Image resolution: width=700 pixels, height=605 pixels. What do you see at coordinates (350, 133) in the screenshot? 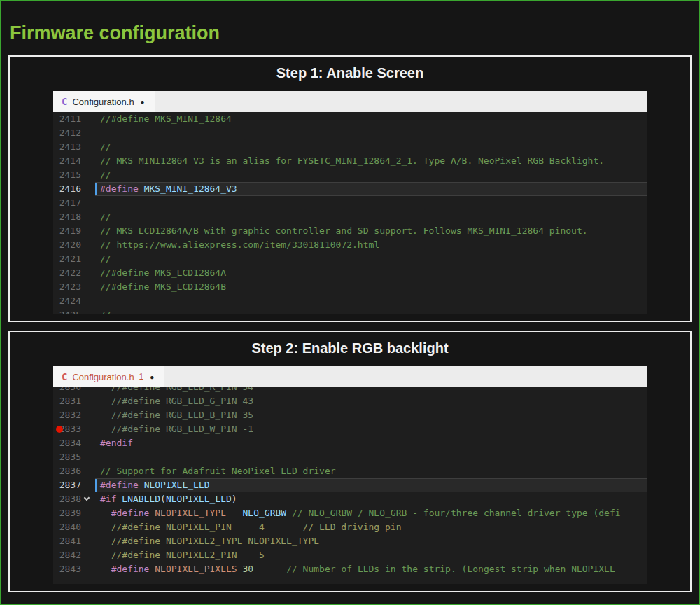
I see `code-line: 2412` at bounding box center [350, 133].